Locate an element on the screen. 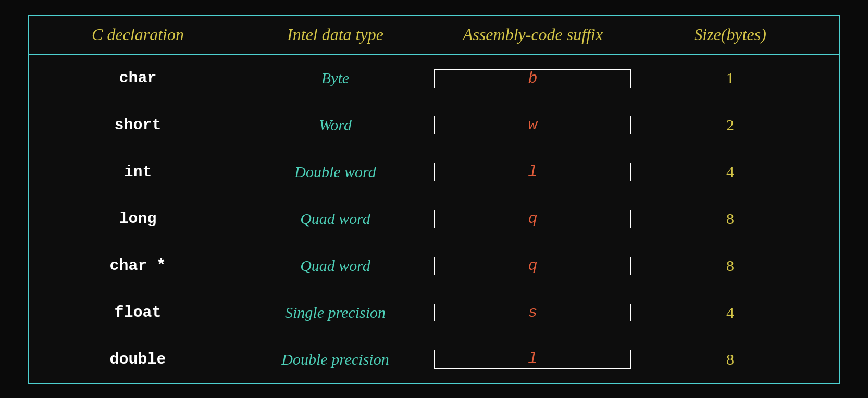 Image resolution: width=868 pixels, height=398 pixels. declaration-value: char * is located at coordinates (138, 266).